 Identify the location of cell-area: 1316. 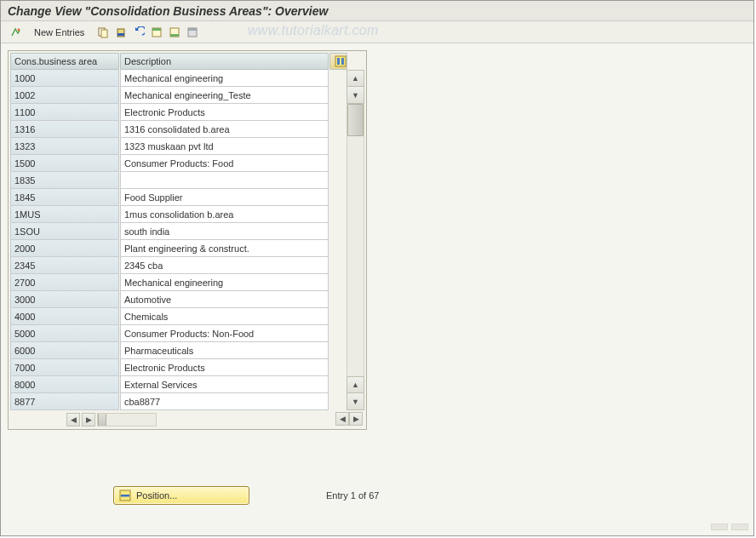
(65, 129).